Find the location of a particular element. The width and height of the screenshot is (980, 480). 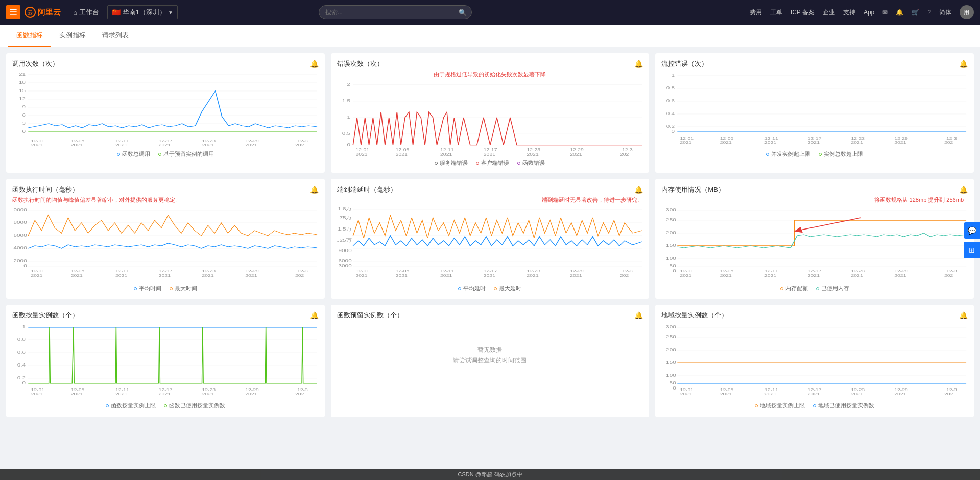

svg-text: 0 is located at coordinates (674, 271).